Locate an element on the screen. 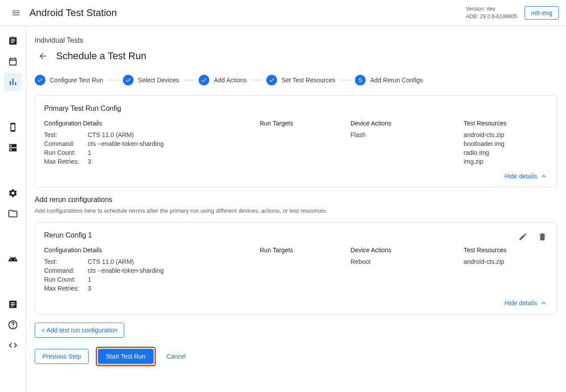 The height and width of the screenshot is (392, 566). sidebar-item-analytics is located at coordinates (13, 82).